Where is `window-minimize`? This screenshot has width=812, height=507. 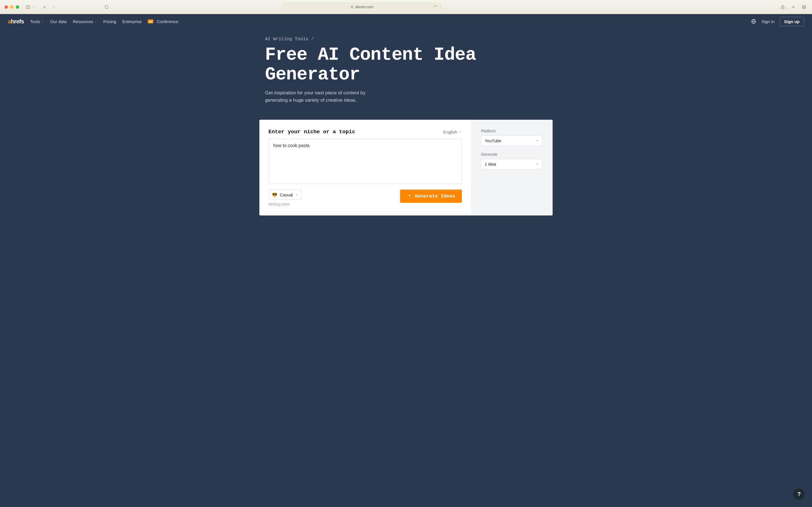 window-minimize is located at coordinates (12, 7).